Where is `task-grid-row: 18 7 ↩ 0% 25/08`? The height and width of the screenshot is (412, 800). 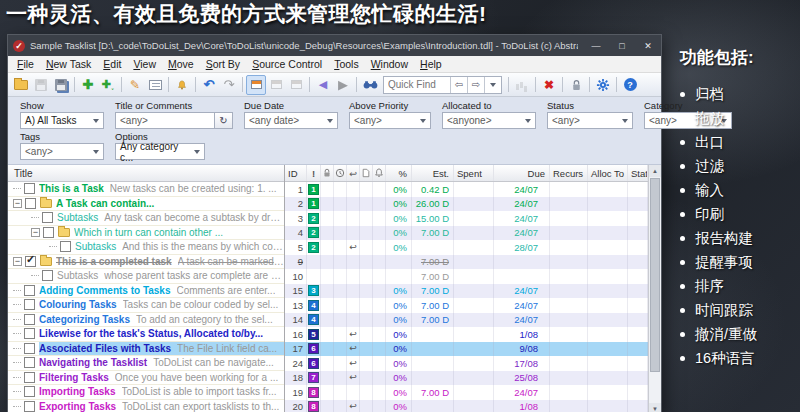
task-grid-row: 18 7 ↩ 0% 25/08 is located at coordinates (466, 378).